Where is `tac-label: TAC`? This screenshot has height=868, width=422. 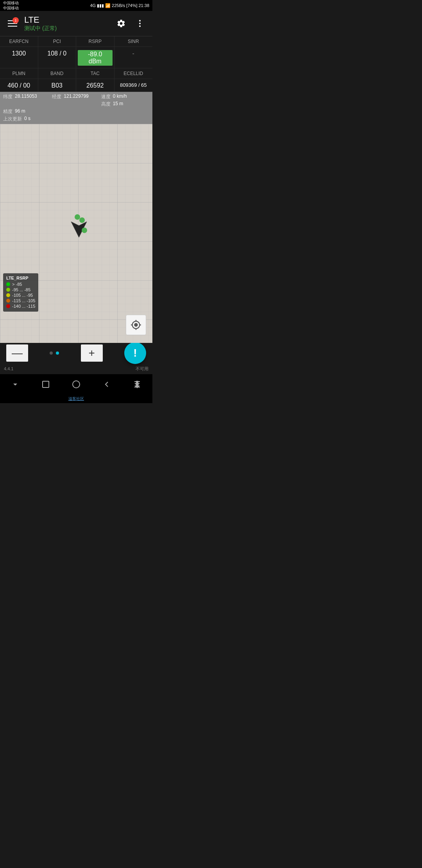 tac-label: TAC is located at coordinates (95, 74).